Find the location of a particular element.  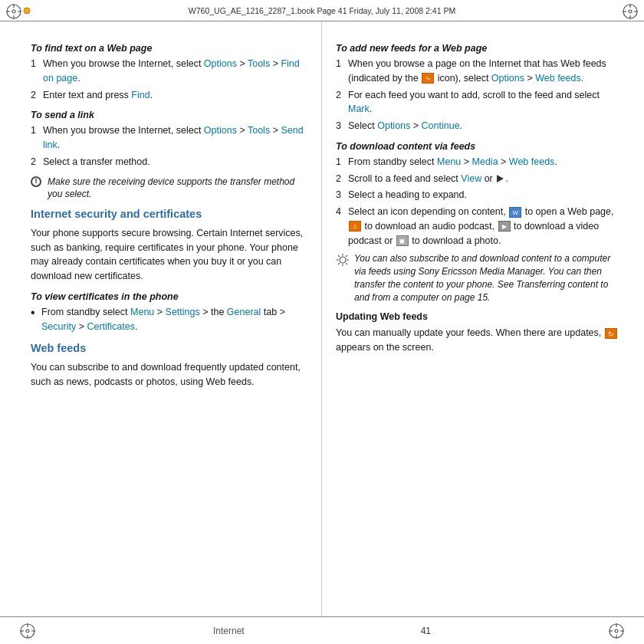

security-heading: Internet security and certificates is located at coordinates (169, 215).